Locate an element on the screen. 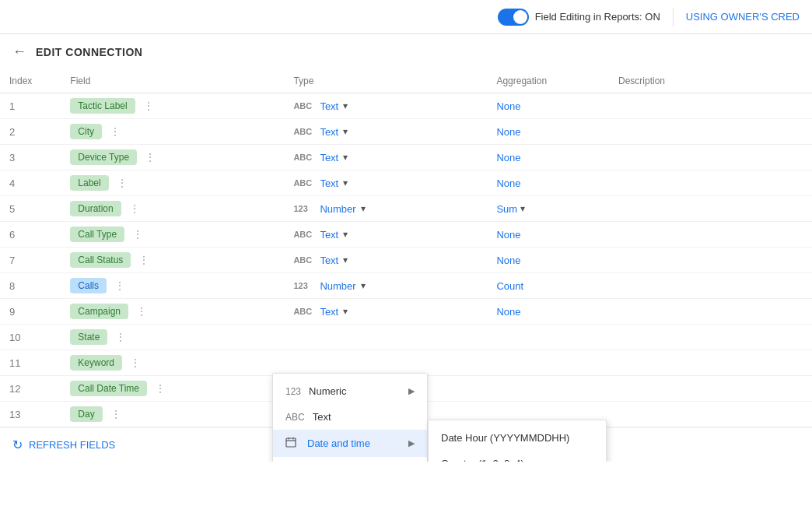 The height and width of the screenshot is (527, 812). dropdown-main-item: x|vBoolean is located at coordinates (350, 459).